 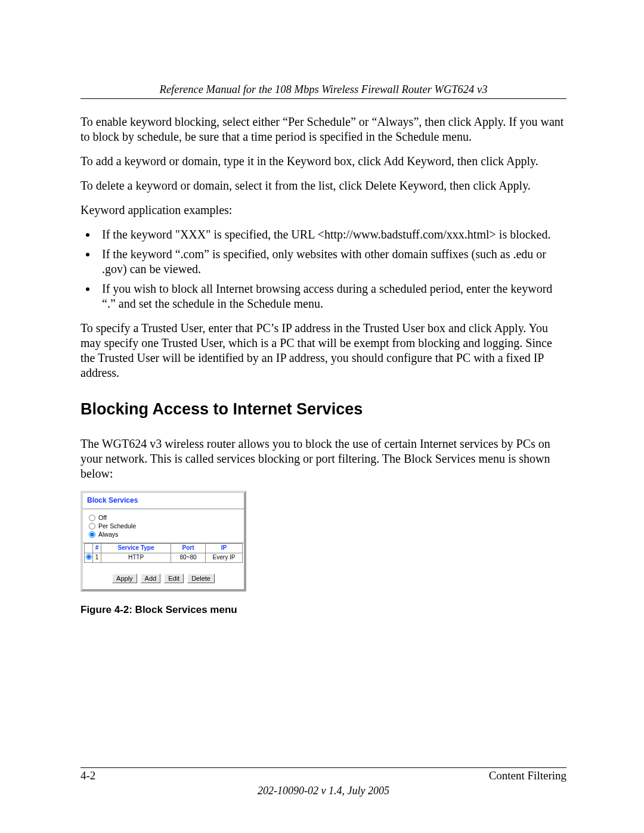 What do you see at coordinates (332, 296) in the screenshot?
I see `list-item: If you wish to block all Internet browsi…` at bounding box center [332, 296].